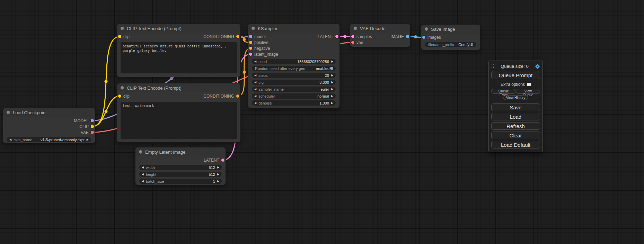 Image resolution: width=644 pixels, height=244 pixels. What do you see at coordinates (179, 120) in the screenshot?
I see `prompt-textarea: text, watermark` at bounding box center [179, 120].